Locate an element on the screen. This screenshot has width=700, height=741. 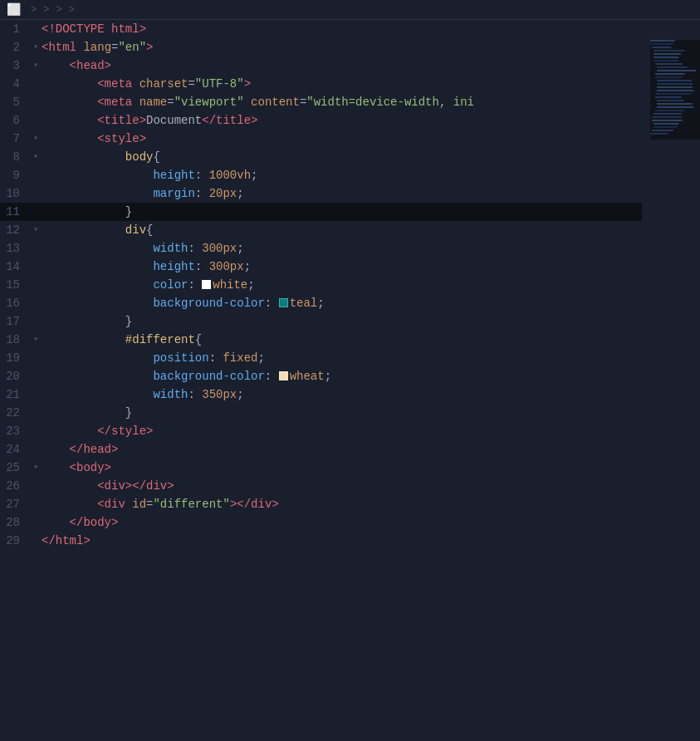
value-token: wheat is located at coordinates (307, 376).